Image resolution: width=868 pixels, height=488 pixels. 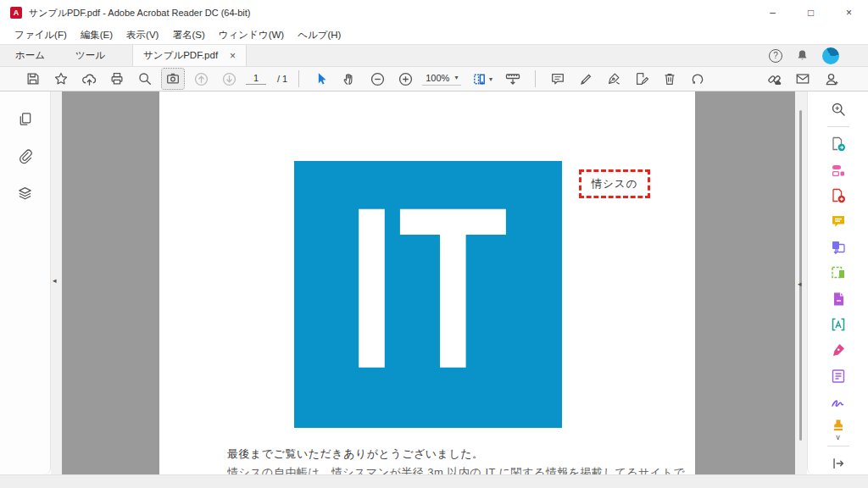 I want to click on zoom-value: 100%, so click(x=437, y=78).